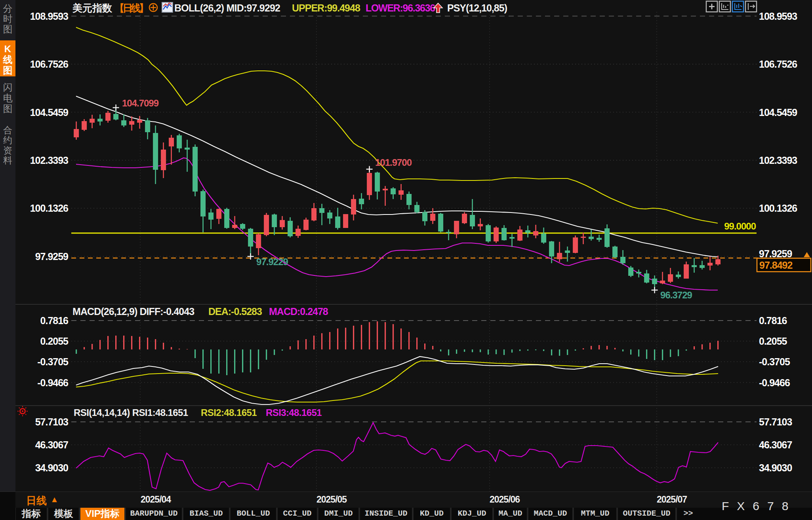 The image size is (812, 520). I want to click on svg-text: MACD(26,12,9) DIFF:-0.4043, so click(133, 311).